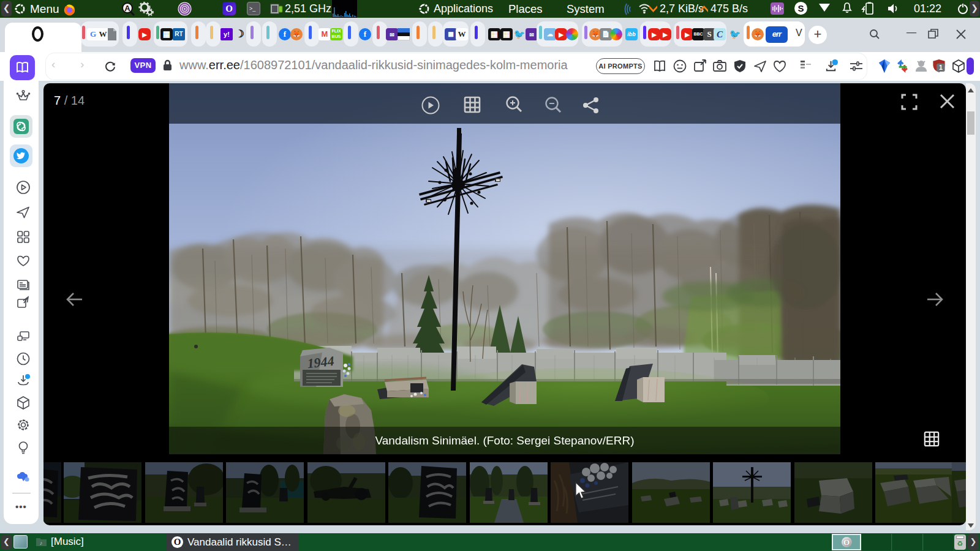 This screenshot has width=980, height=551. I want to click on svg-text:Vandalism Sinimäel. (Foto: Ser: Vandalism Sinimäel. (Foto: Sergei Stepan…, so click(505, 441).